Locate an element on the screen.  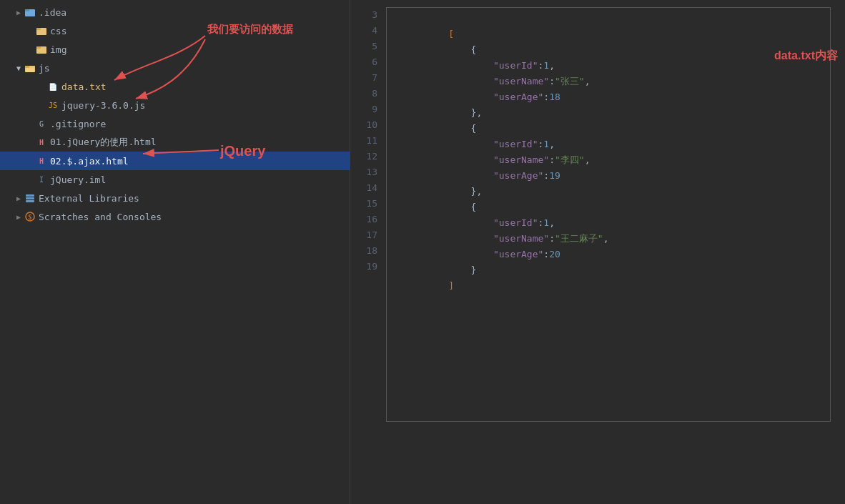
html-file-icon-active: H is located at coordinates (41, 161).